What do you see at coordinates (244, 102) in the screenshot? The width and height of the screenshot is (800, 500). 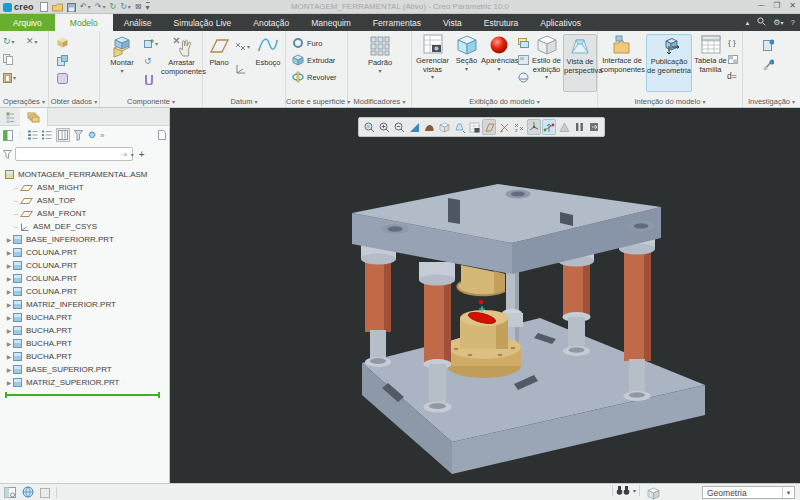 I see `group-label: Datum ▾` at bounding box center [244, 102].